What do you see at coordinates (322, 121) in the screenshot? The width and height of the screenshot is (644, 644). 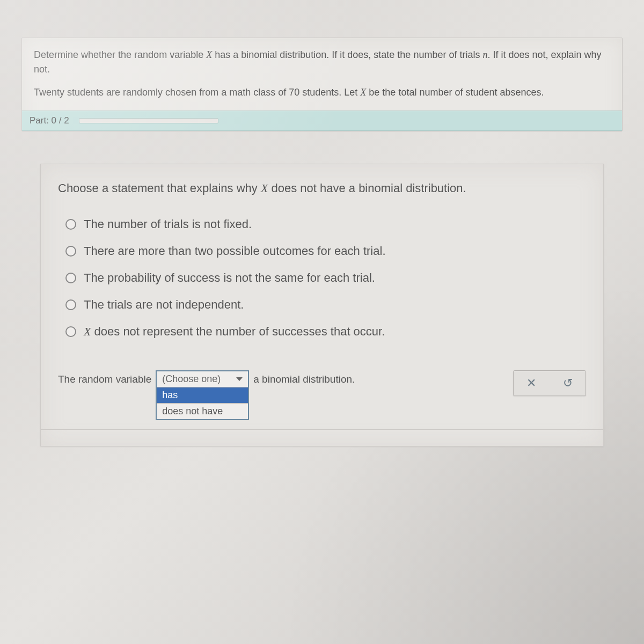 I see `part-progress-bar: Part: 0 / 2` at bounding box center [322, 121].